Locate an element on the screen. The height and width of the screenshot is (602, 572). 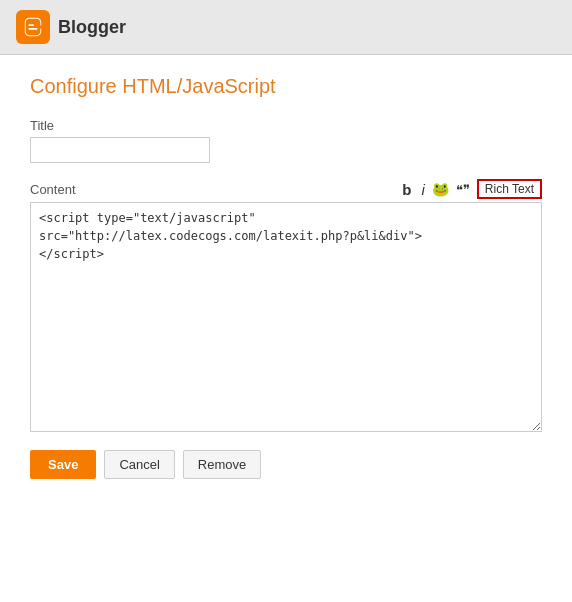
quote-button: ❝❞ is located at coordinates (463, 190).